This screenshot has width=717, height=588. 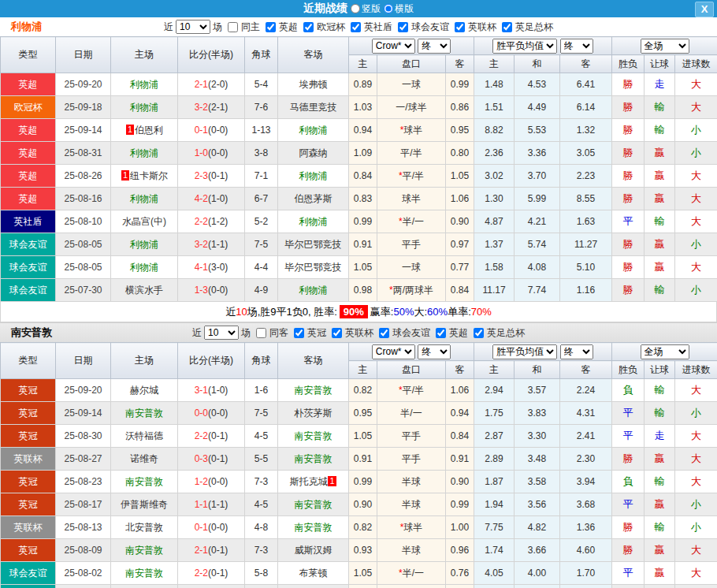 What do you see at coordinates (288, 27) in the screenshot?
I see `league-filter-label: 英超` at bounding box center [288, 27].